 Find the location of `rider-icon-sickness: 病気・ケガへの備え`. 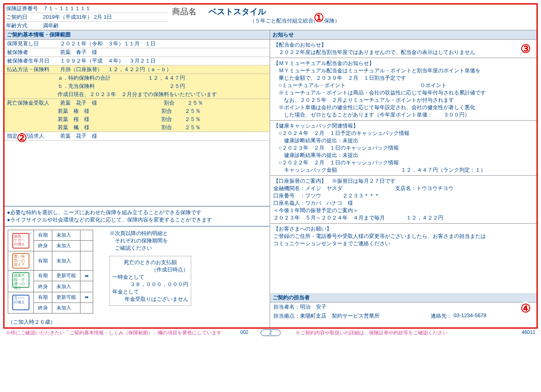

rider-icon-sickness: 病気・ケガへの備え is located at coordinates (21, 241).